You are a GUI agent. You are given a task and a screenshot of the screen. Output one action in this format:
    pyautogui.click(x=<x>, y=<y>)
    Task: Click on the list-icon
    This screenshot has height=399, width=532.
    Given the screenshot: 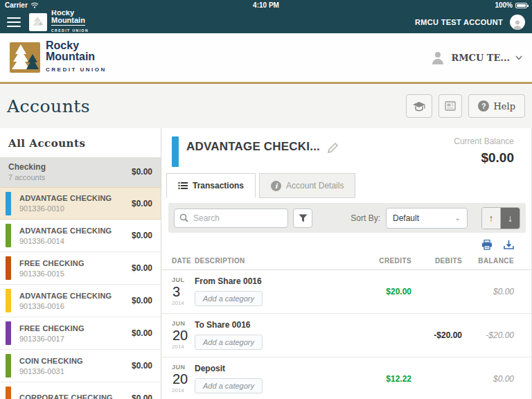 What is the action you would take?
    pyautogui.click(x=183, y=186)
    